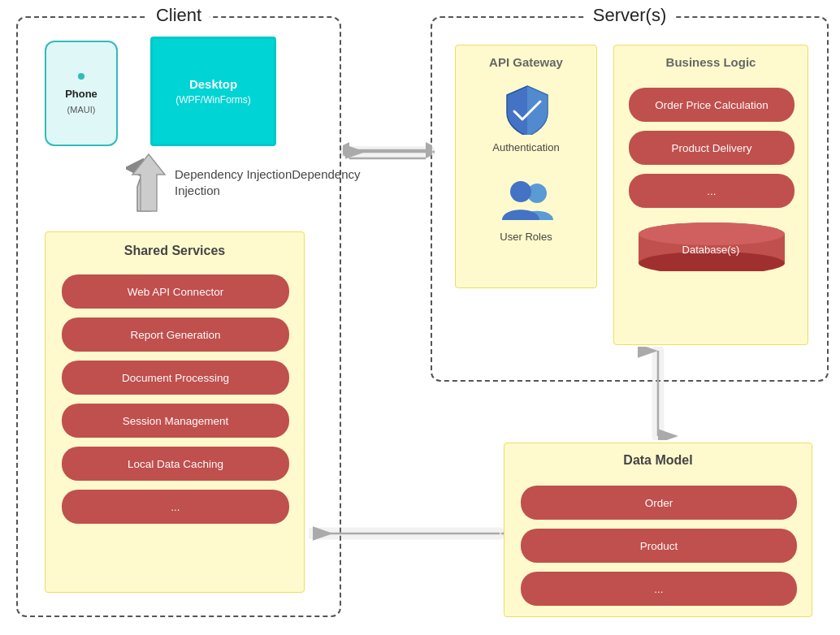 This screenshot has width=840, height=635. I want to click on database-label: Database(s), so click(712, 250).